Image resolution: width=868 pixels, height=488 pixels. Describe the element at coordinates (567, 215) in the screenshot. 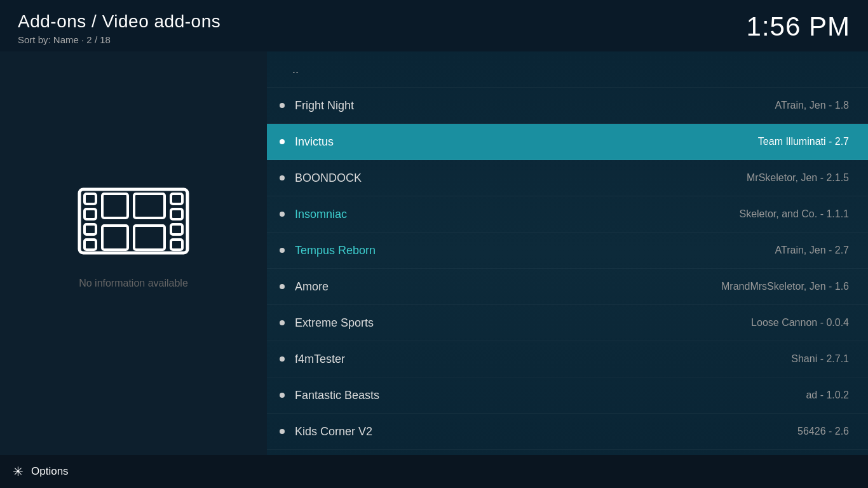

I see `list-item-insomniac: InsomniacSkeletor, and Co. - 1.1.1` at that location.